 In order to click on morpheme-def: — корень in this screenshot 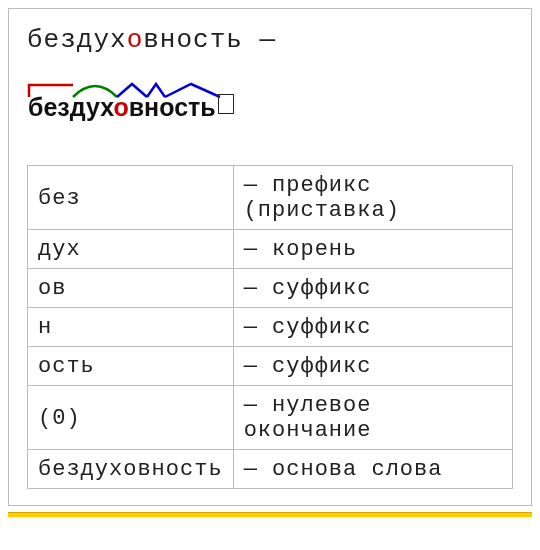, I will do `click(372, 250)`.